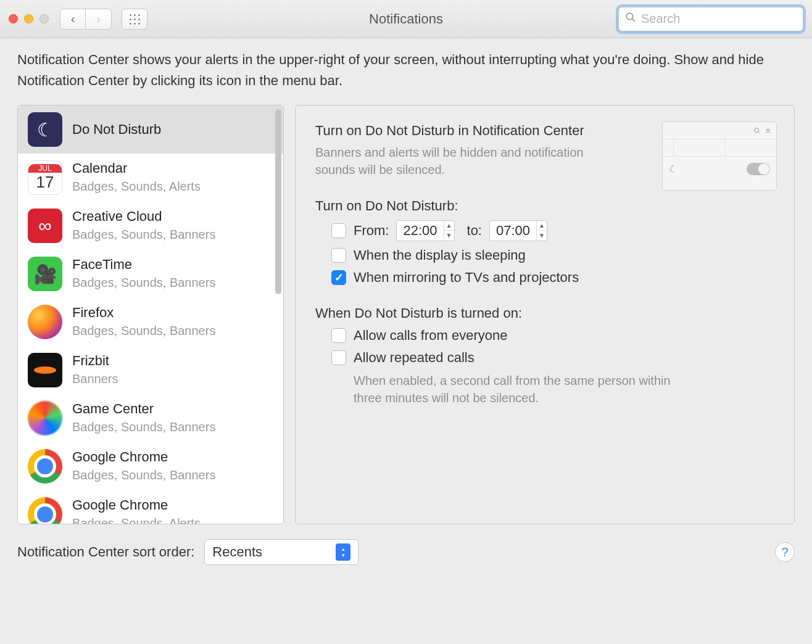  What do you see at coordinates (117, 130) in the screenshot?
I see `app-name: Do Not Disturb` at bounding box center [117, 130].